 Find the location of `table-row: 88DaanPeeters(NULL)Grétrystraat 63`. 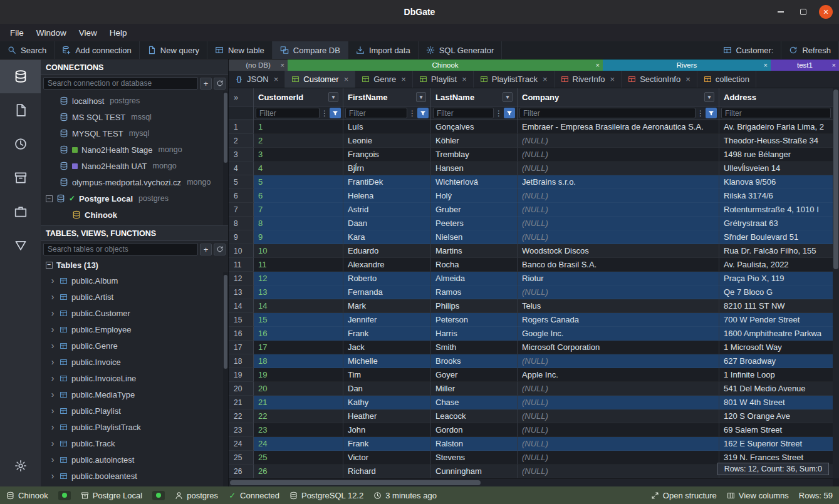

table-row: 88DaanPeeters(NULL)Grétrystraat 63 is located at coordinates (531, 224).